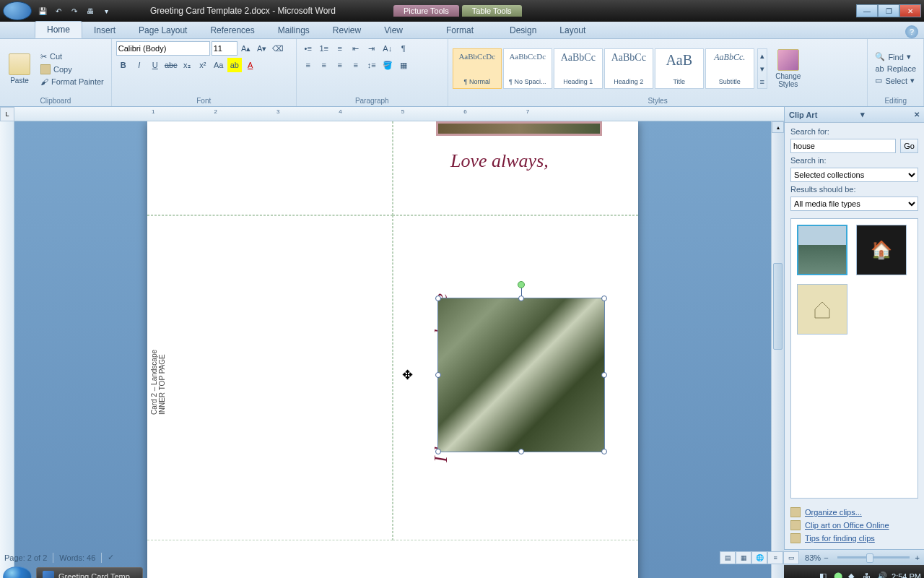 This screenshot has height=578, width=924. What do you see at coordinates (340, 48) in the screenshot?
I see `multilevel-button: ≡` at bounding box center [340, 48].